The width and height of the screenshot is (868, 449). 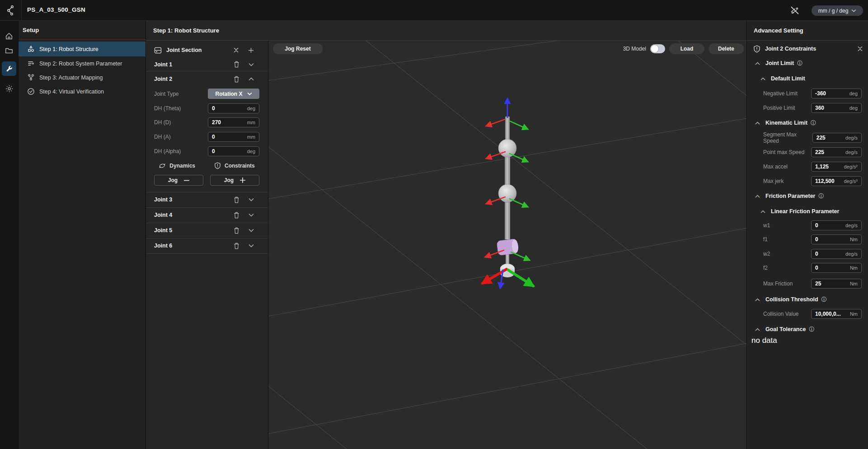 I want to click on positive-limit-input: 360deg, so click(x=836, y=108).